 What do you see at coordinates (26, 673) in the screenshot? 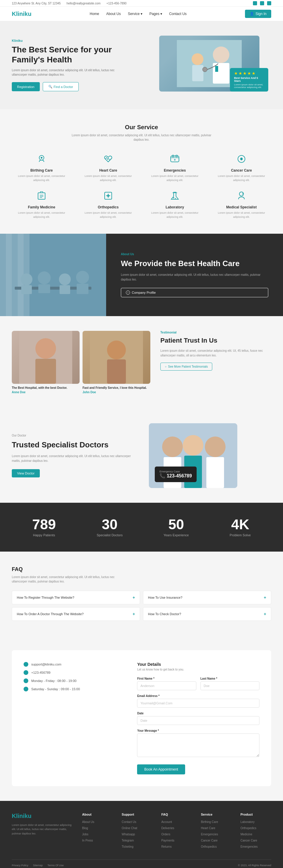
I see `phone-icon` at bounding box center [26, 673].